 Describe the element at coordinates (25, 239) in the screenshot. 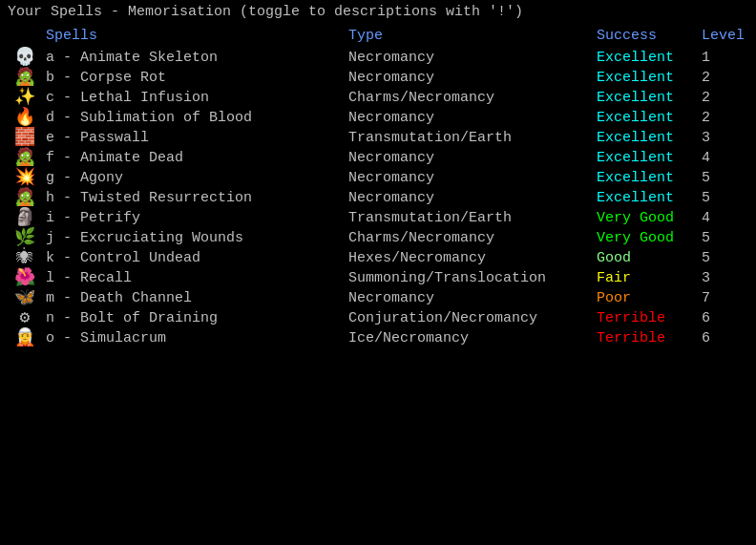

I see `spell-icon: 🌿` at that location.